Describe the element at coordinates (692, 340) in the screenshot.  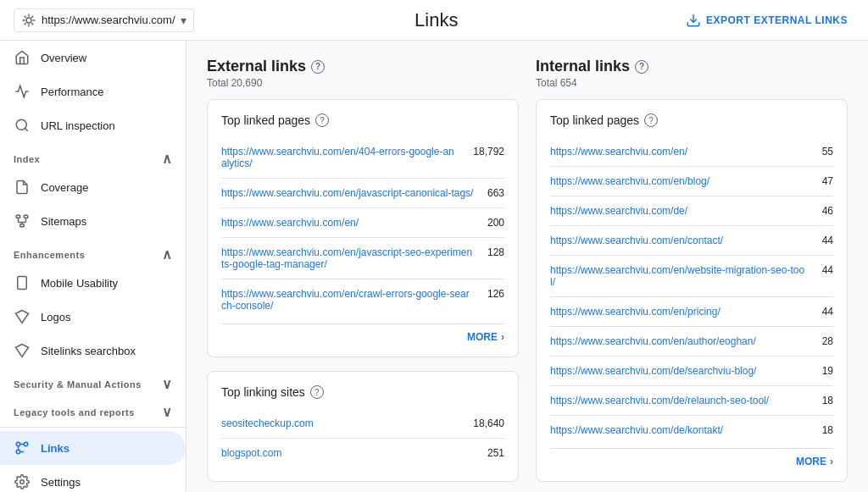
I see `table-row: https://www.searchviu.com/en/author/eogh…` at that location.